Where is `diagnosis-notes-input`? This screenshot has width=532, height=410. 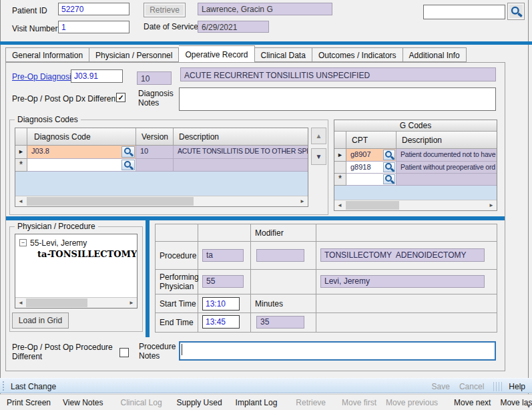
diagnosis-notes-input is located at coordinates (338, 99).